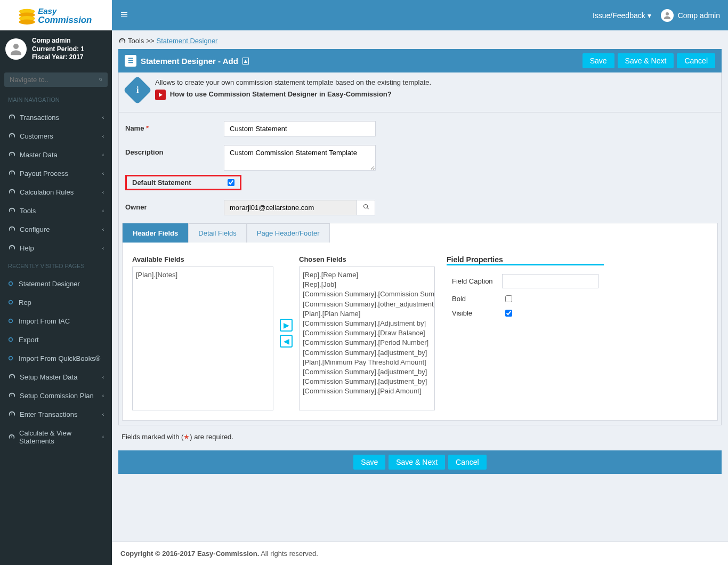 Image resolution: width=728 pixels, height=565 pixels. I want to click on list-item: [Commission Summary].[Adjustment by], so click(367, 324).